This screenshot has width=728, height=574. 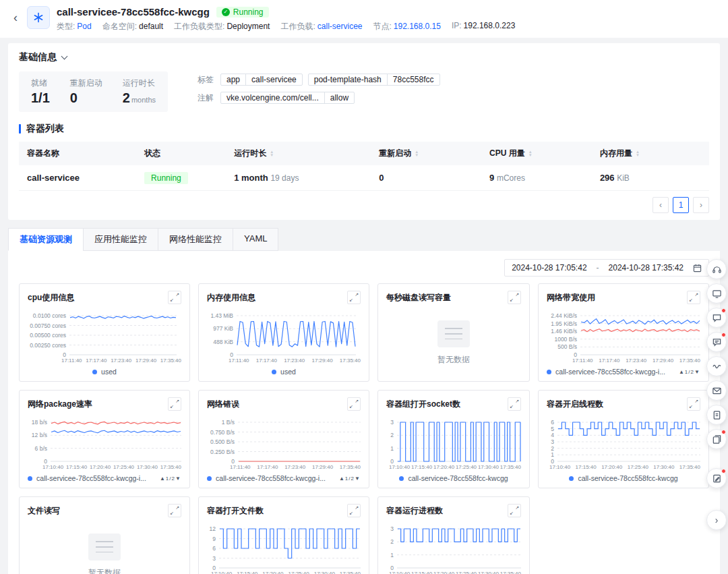 I want to click on restart-count: 0, so click(x=426, y=178).